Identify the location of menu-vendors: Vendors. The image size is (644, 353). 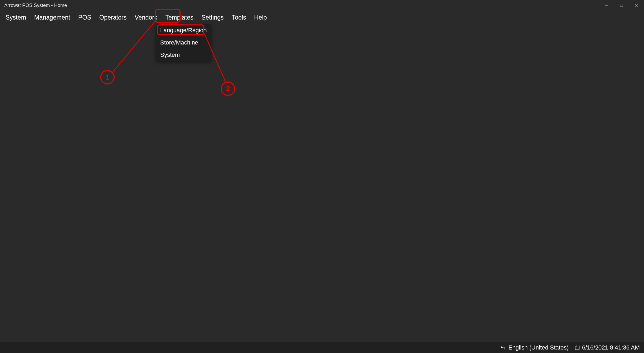
(146, 18).